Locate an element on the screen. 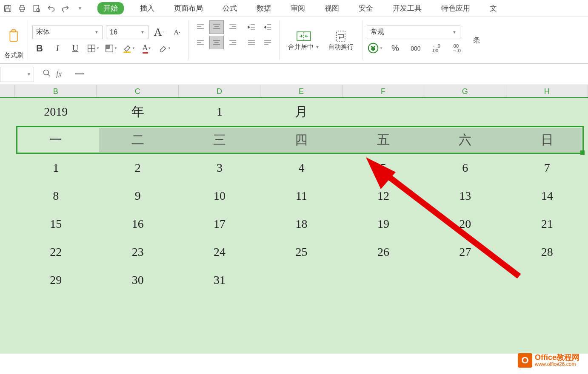 Image resolution: width=588 pixels, height=374 pixels. number-format-select: 常规 ▼ is located at coordinates (414, 32).